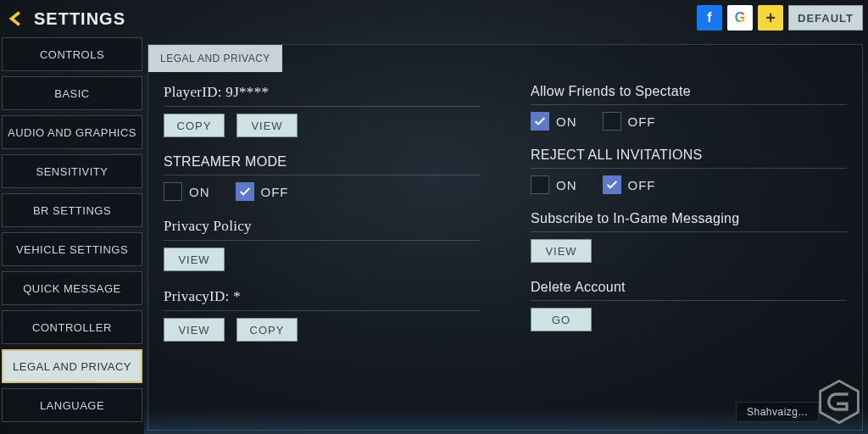  Describe the element at coordinates (688, 158) in the screenshot. I see `reject-invitations-label: REJECT ALL INVITATIONS` at that location.